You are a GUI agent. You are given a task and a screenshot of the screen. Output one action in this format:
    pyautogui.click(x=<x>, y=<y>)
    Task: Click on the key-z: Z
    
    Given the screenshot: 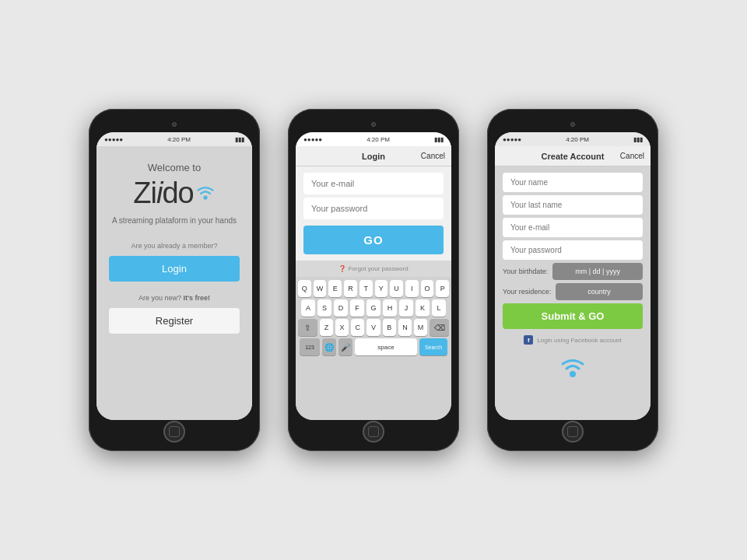 What is the action you would take?
    pyautogui.click(x=327, y=327)
    